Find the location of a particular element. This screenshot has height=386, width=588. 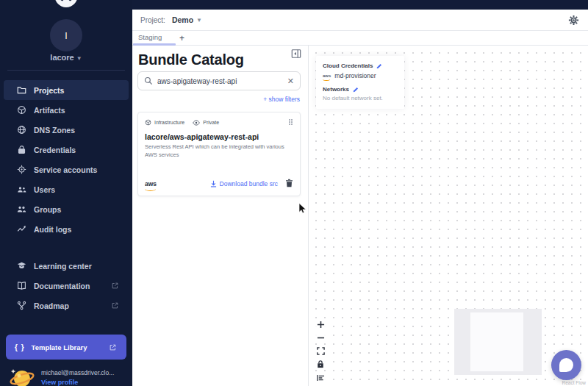

sidebar-item-artifacts: Artifacts is located at coordinates (66, 110).